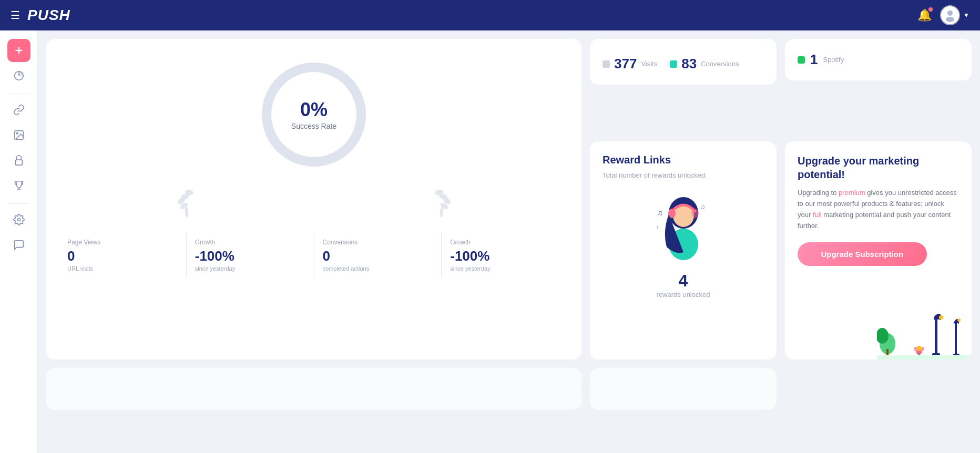 The height and width of the screenshot is (453, 980). Describe the element at coordinates (250, 256) in the screenshot. I see `stat-growth-1-value: -100%` at that location.